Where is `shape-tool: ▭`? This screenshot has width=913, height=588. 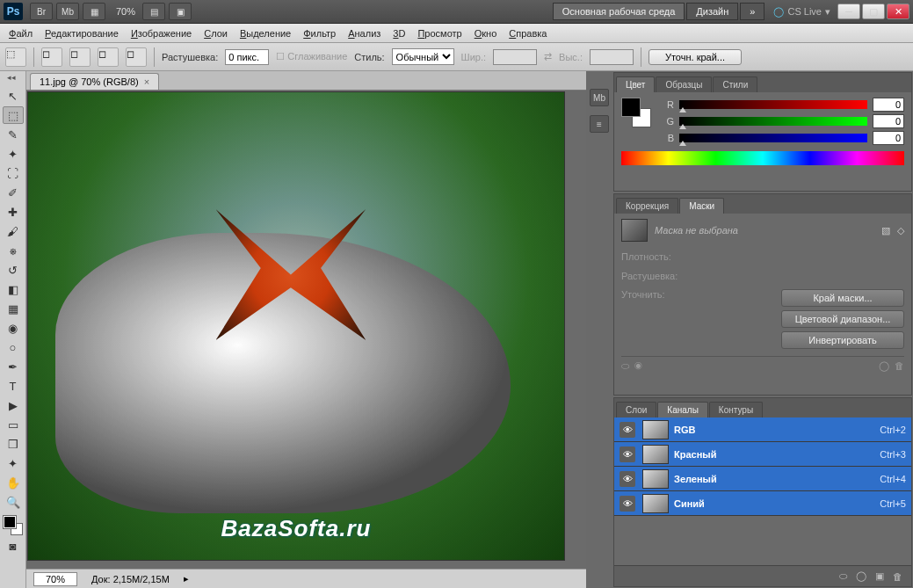
shape-tool: ▭ is located at coordinates (13, 425).